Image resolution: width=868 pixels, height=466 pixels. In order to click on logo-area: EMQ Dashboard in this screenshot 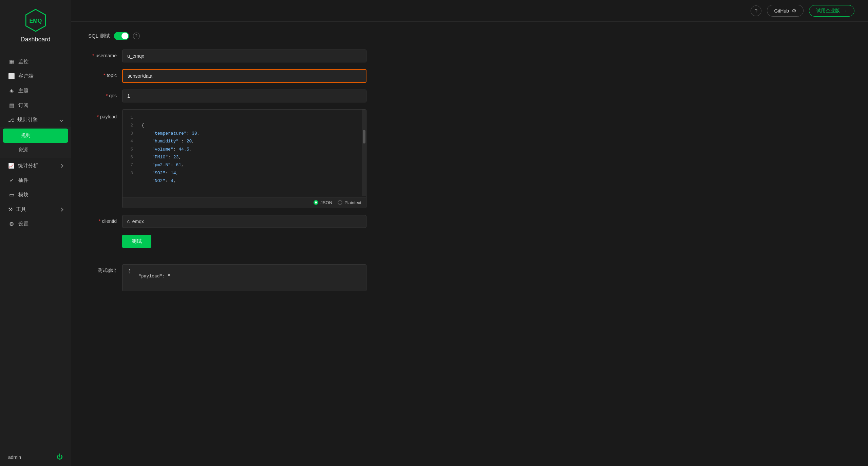, I will do `click(35, 25)`.